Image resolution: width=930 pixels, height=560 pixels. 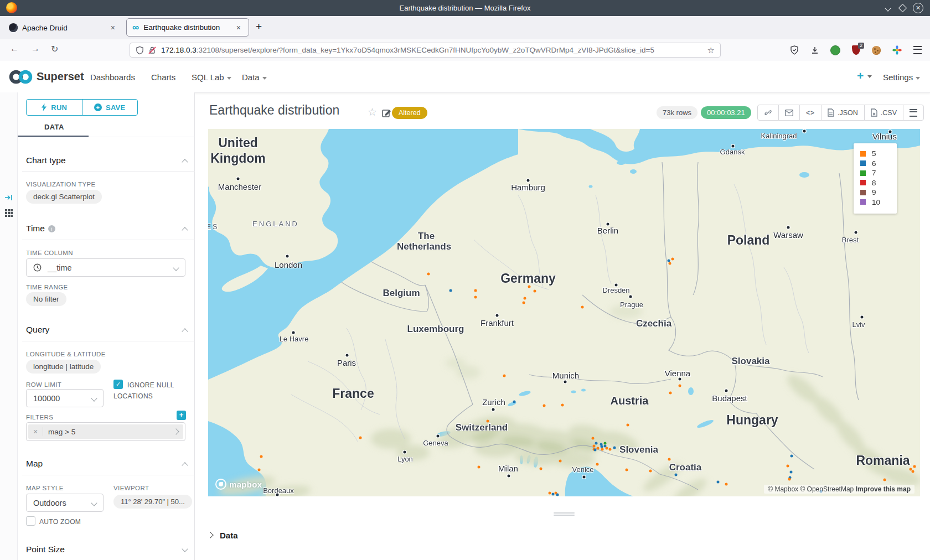 I want to click on add-new-button: +, so click(x=865, y=76).